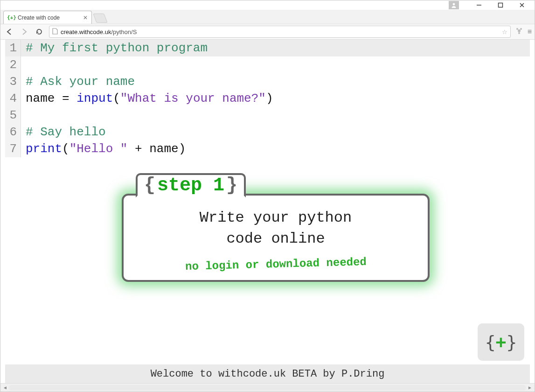 Image resolution: width=535 pixels, height=392 pixels. Describe the element at coordinates (280, 32) in the screenshot. I see `url-text: create.withcode.uk/python/S` at that location.